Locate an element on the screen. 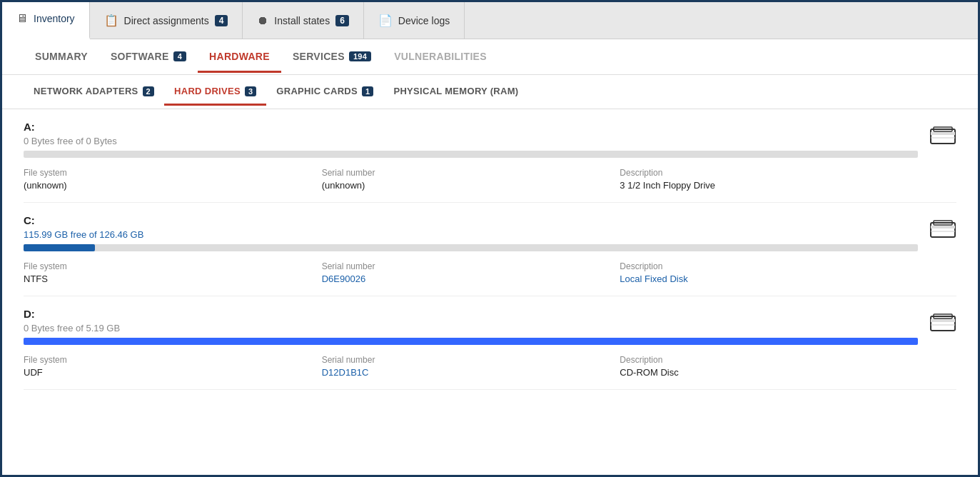 The width and height of the screenshot is (980, 477). filesystem-value: (unknown) is located at coordinates (173, 186).